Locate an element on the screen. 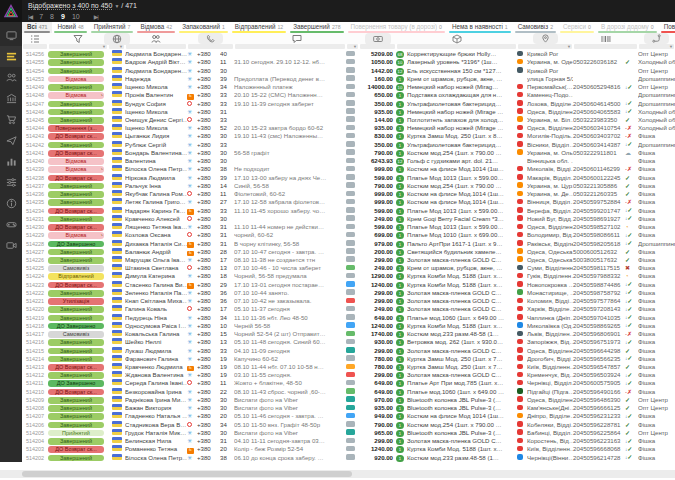 This screenshot has width=675, height=480. tracking-number: 20450603414387 is located at coordinates (599, 145).